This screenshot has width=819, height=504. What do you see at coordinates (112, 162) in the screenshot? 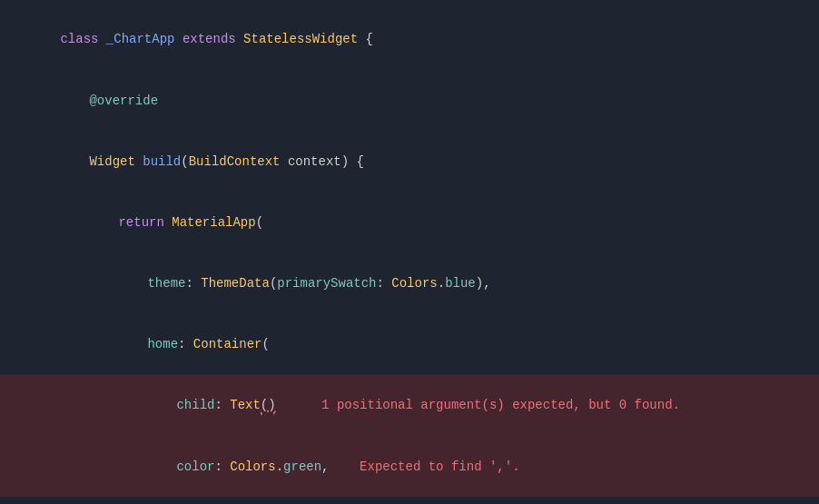
I see `type-name: Widget` at bounding box center [112, 162].